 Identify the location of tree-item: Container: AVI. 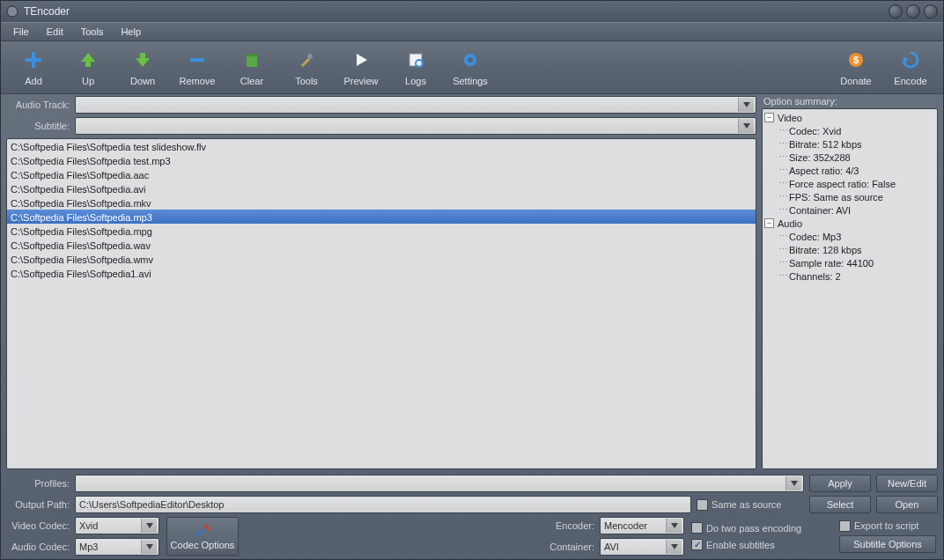
(820, 210).